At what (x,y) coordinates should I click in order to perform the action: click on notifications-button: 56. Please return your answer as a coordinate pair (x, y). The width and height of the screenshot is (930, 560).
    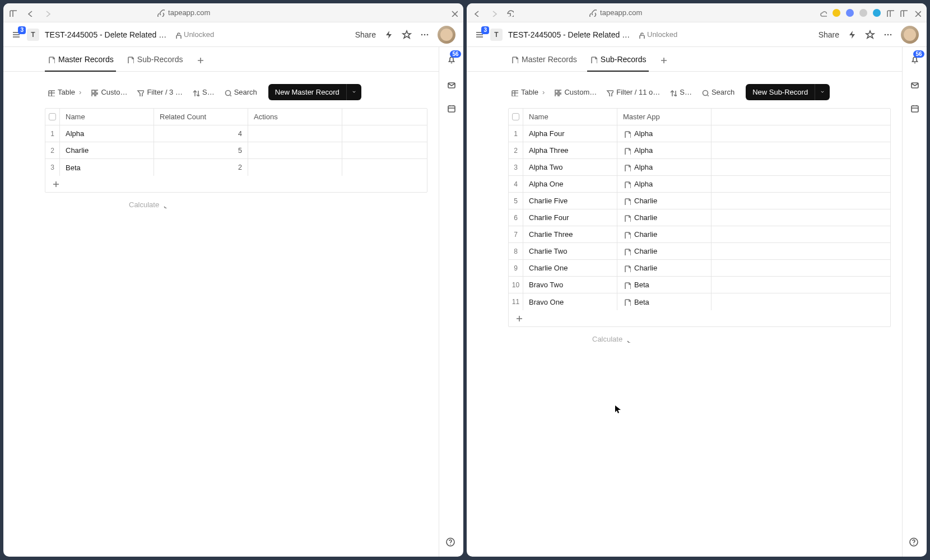
    Looking at the image, I should click on (915, 60).